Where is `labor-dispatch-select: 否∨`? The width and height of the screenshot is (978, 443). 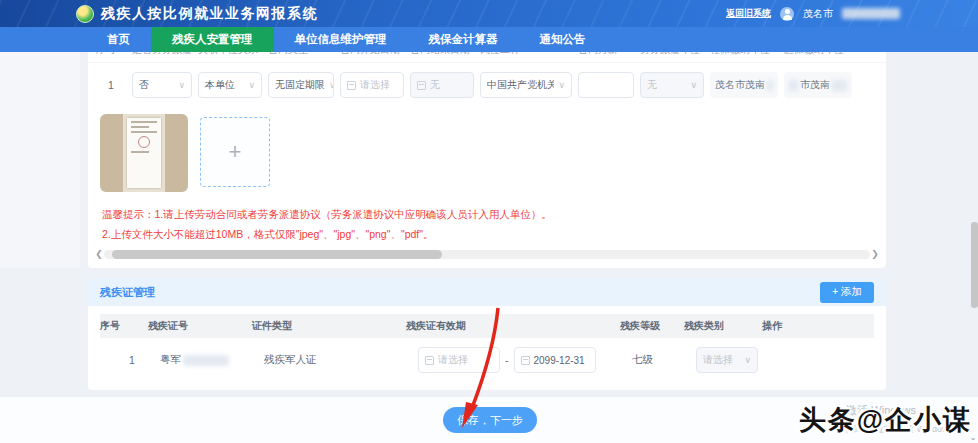 labor-dispatch-select: 否∨ is located at coordinates (162, 85).